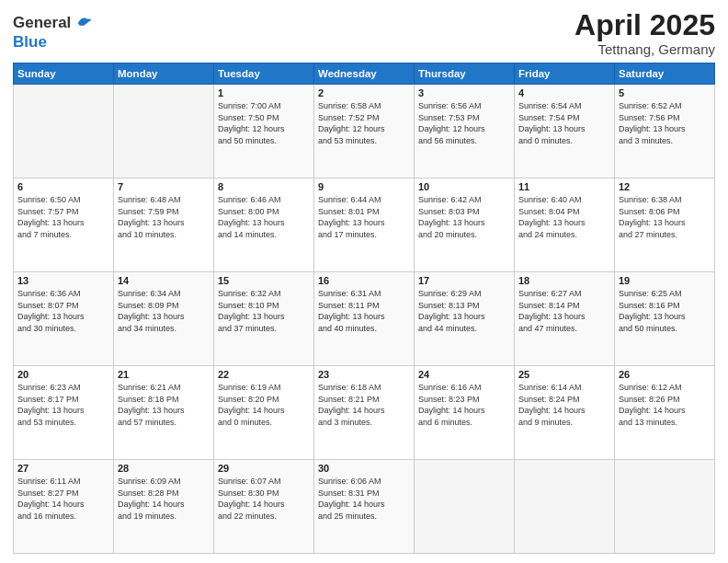 The width and height of the screenshot is (728, 563). What do you see at coordinates (64, 74) in the screenshot?
I see `col-sunday: Sunday` at bounding box center [64, 74].